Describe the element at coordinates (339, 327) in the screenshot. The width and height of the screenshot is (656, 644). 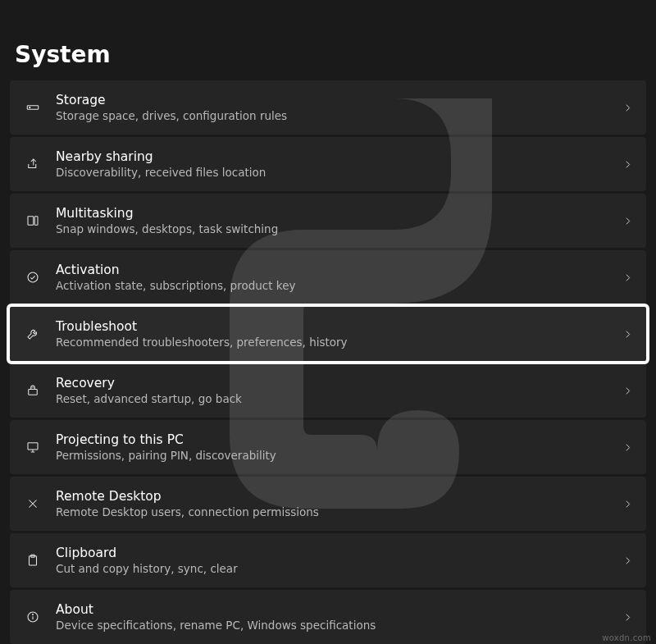
I see `item-title: Troubleshoot` at that location.